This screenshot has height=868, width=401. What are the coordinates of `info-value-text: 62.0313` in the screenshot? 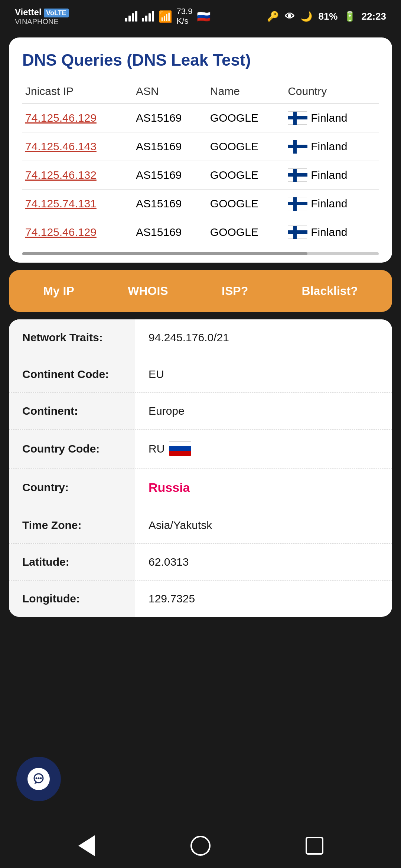 It's located at (169, 562).